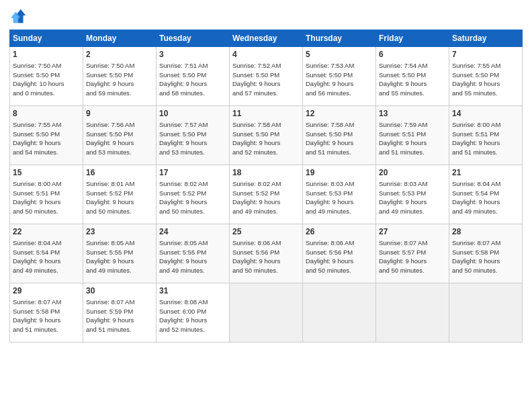 Image resolution: width=532 pixels, height=411 pixels. I want to click on calendar-day: 4Sunrise: 7:52 AM Sunset: 5:50 PM Daylig…, so click(266, 77).